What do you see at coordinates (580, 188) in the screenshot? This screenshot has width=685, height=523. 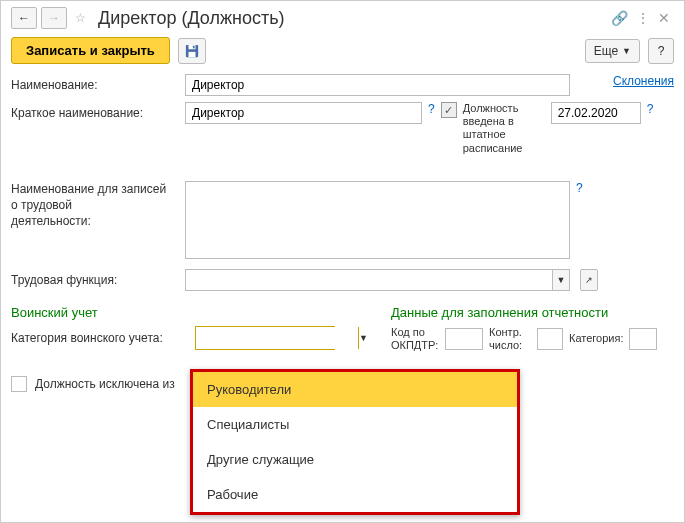 I see `labor-name-help: ?` at bounding box center [580, 188].